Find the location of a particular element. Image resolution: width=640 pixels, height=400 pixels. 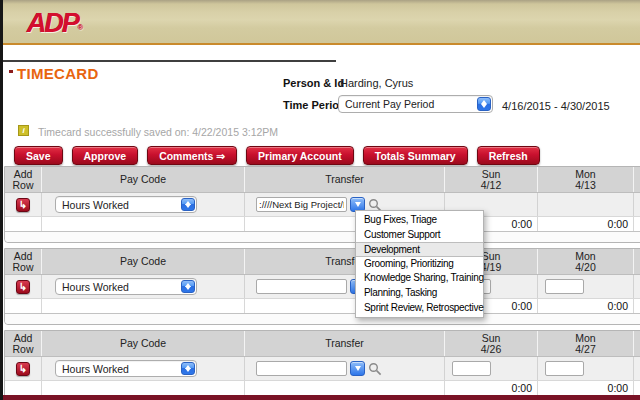

week2-header-row: Add Row Pay Code Transfer Sun 4/19 Mon 4… is located at coordinates (322, 262).